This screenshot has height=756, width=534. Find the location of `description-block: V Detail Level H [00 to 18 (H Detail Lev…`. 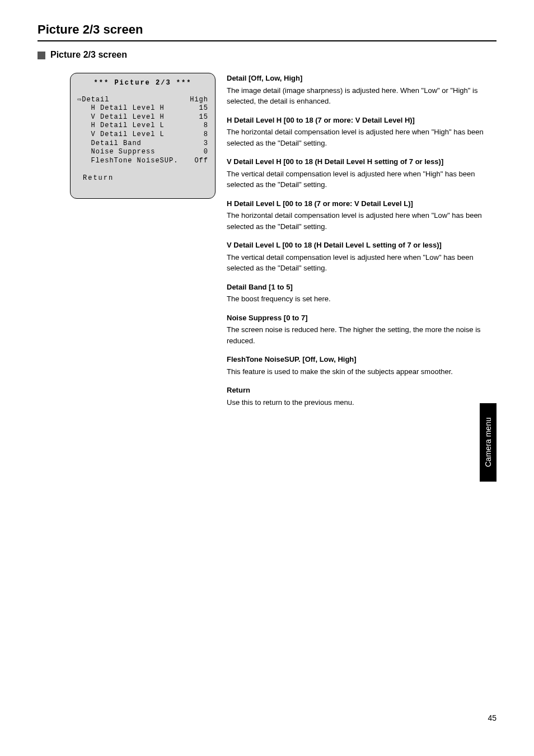

description-block: V Detail Level H [00 to 18 (H Detail Lev… is located at coordinates (359, 174).